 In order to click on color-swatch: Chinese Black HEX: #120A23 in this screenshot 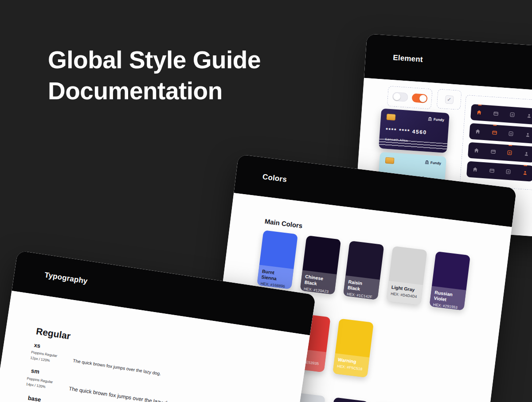, I will do `click(321, 265)`.